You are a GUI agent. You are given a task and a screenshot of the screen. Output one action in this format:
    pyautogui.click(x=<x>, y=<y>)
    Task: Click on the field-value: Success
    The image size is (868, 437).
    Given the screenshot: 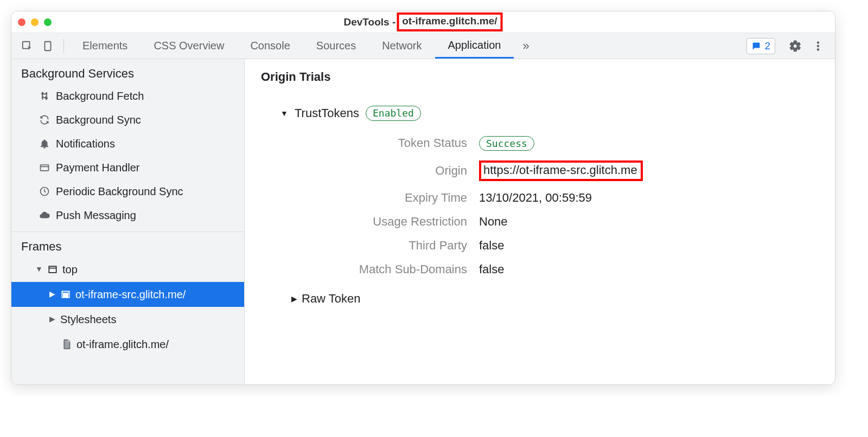 What is the action you would take?
    pyautogui.click(x=507, y=144)
    